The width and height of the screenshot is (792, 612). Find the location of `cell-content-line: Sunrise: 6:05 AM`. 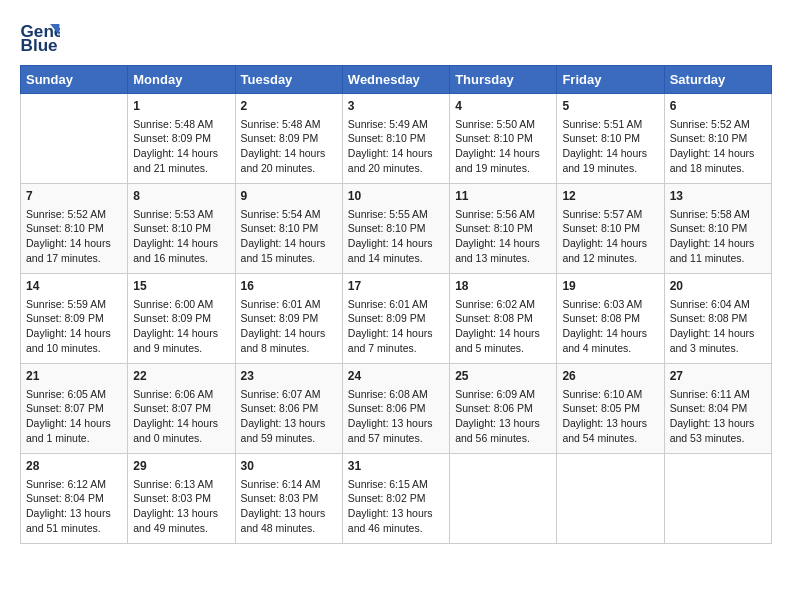

cell-content-line: Sunrise: 6:05 AM is located at coordinates (74, 394).